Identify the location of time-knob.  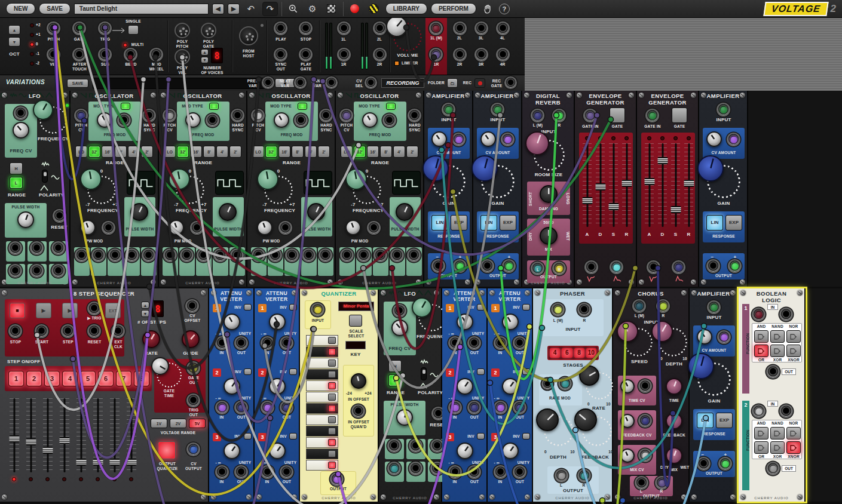
(674, 386).